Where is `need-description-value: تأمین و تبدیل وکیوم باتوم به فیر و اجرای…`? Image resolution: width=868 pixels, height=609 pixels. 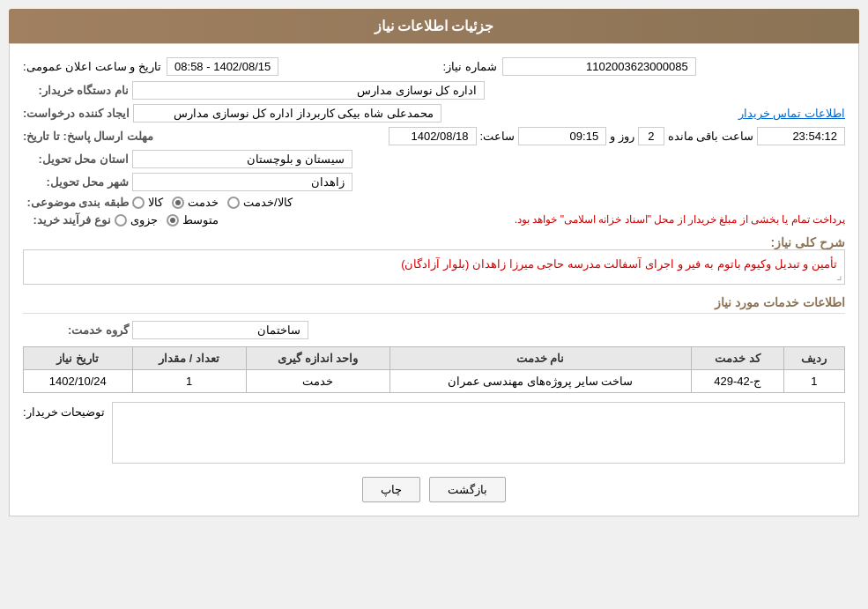
need-description-value: تأمین و تبدیل وکیوم باتوم به فیر و اجرای… is located at coordinates (619, 264).